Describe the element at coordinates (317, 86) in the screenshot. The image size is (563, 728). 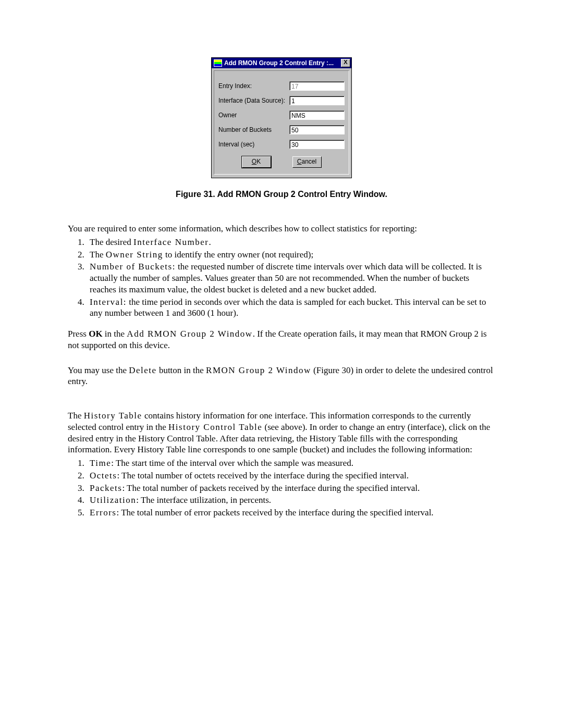
I see `input-entry-index: 17` at that location.